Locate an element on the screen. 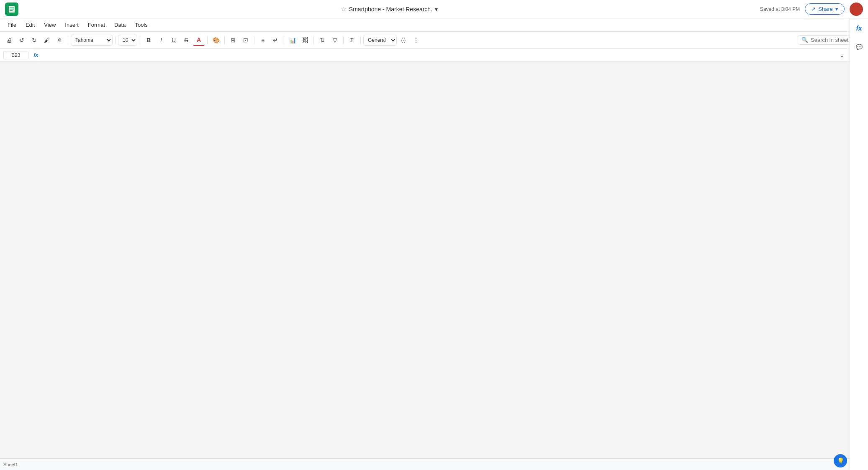 The height and width of the screenshot is (470, 868). menu-insert: Insert is located at coordinates (72, 25).